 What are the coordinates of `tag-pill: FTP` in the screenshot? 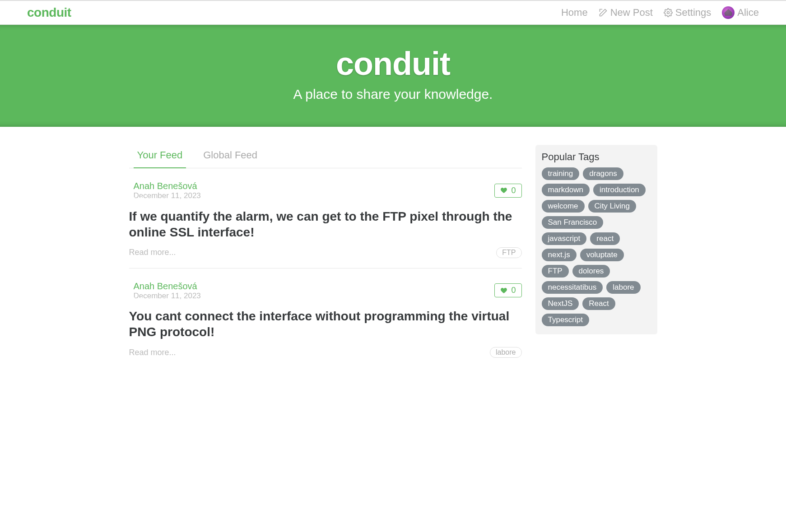 It's located at (555, 271).